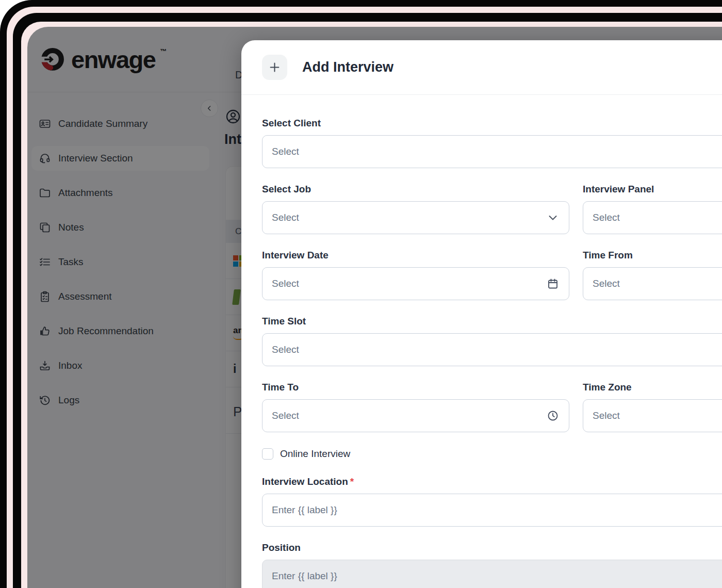  I want to click on field-online-interview: Online Interview, so click(492, 454).